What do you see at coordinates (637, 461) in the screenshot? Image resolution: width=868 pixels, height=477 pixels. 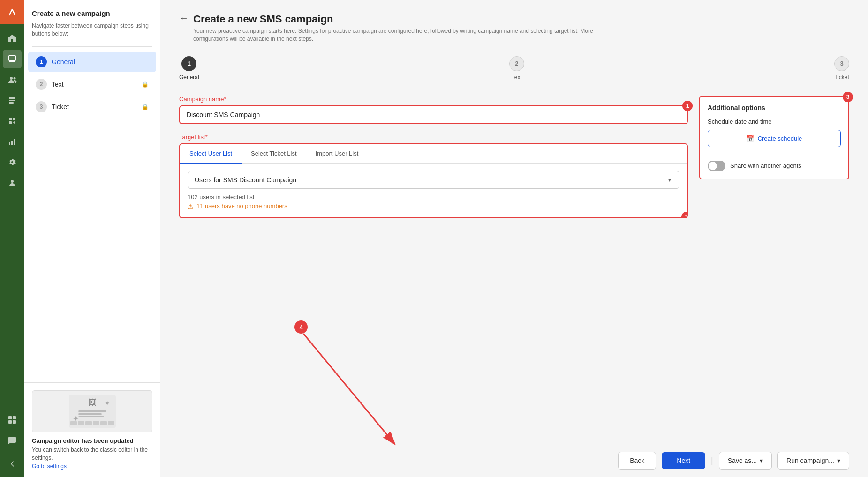 I see `back-button: Back` at bounding box center [637, 461].